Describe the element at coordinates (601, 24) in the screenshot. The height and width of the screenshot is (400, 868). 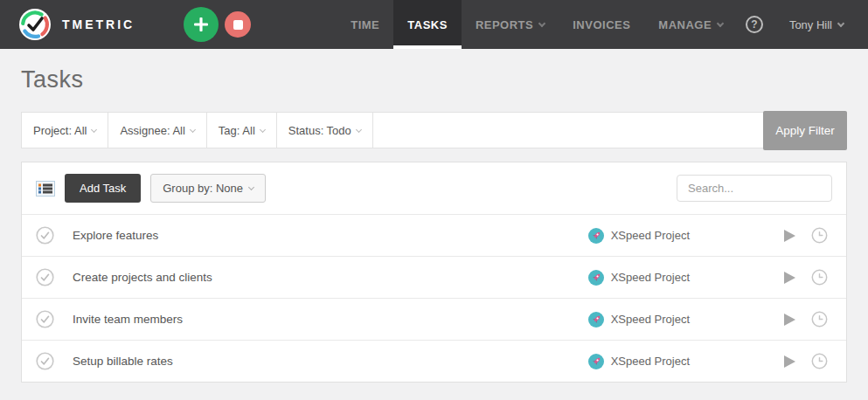
I see `nav-item-label: INVOICES` at that location.